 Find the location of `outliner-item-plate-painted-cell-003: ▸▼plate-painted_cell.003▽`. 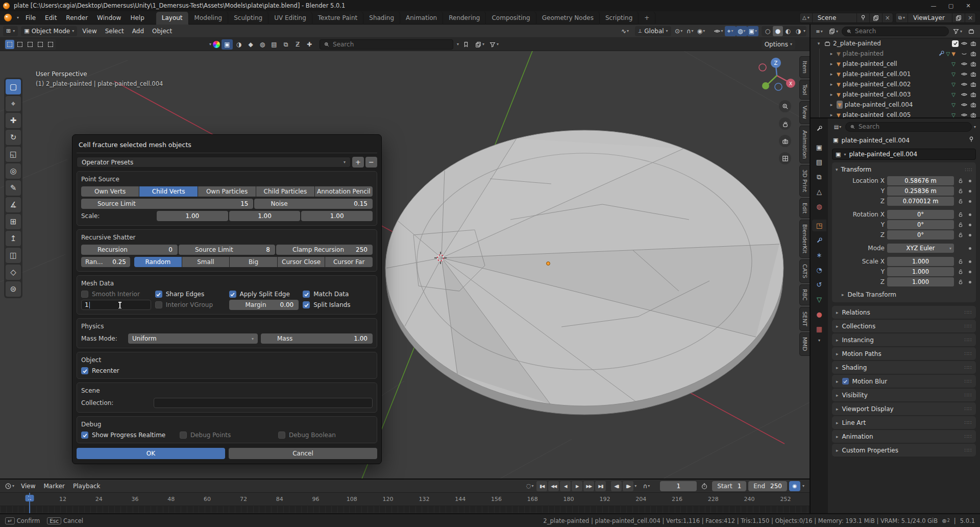

outliner-item-plate-painted-cell-003: ▸▼plate-painted_cell.003▽ is located at coordinates (895, 94).